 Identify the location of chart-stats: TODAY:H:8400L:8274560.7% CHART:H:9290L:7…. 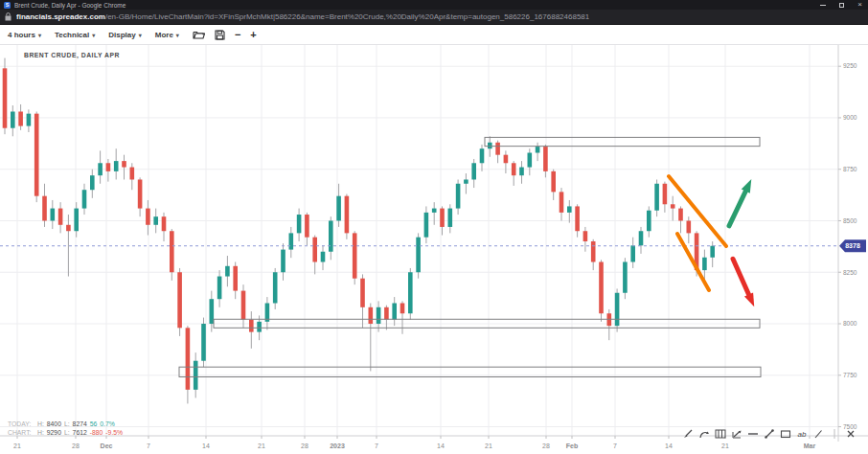
(67, 428).